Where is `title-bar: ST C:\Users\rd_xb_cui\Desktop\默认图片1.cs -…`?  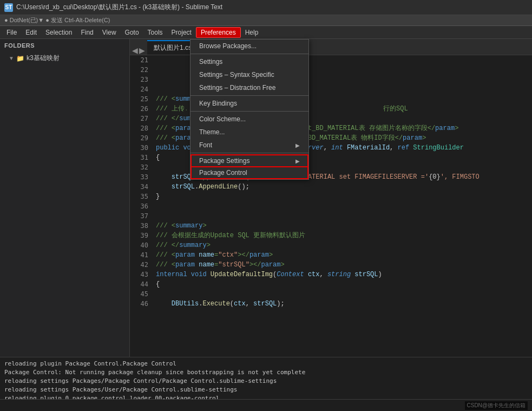 title-bar: ST C:\Users\rd_xb_cui\Desktop\默认图片1.cs -… is located at coordinates (266, 8).